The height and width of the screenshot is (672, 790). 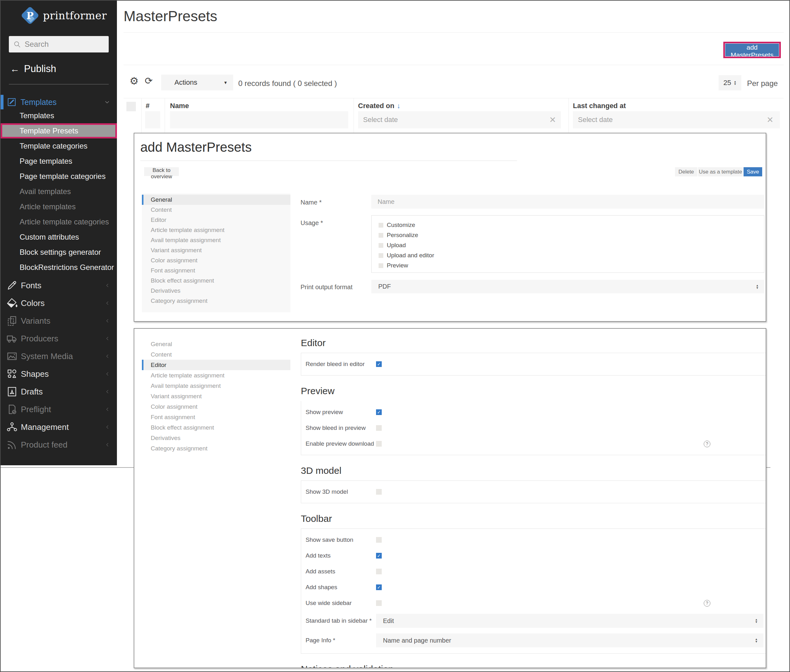 I want to click on add-masterpresets-button: add MasterPresets, so click(x=752, y=50).